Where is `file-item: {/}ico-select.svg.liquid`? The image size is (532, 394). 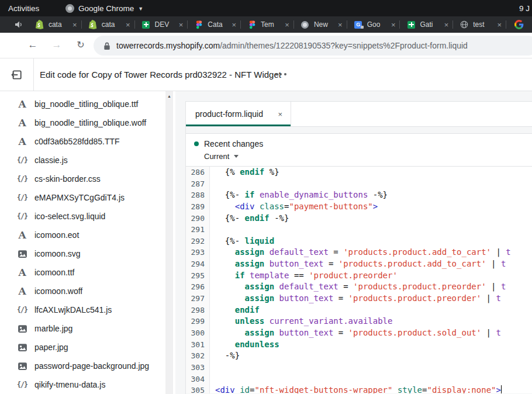
file-item: {/}ico-select.svg.liquid is located at coordinates (83, 216).